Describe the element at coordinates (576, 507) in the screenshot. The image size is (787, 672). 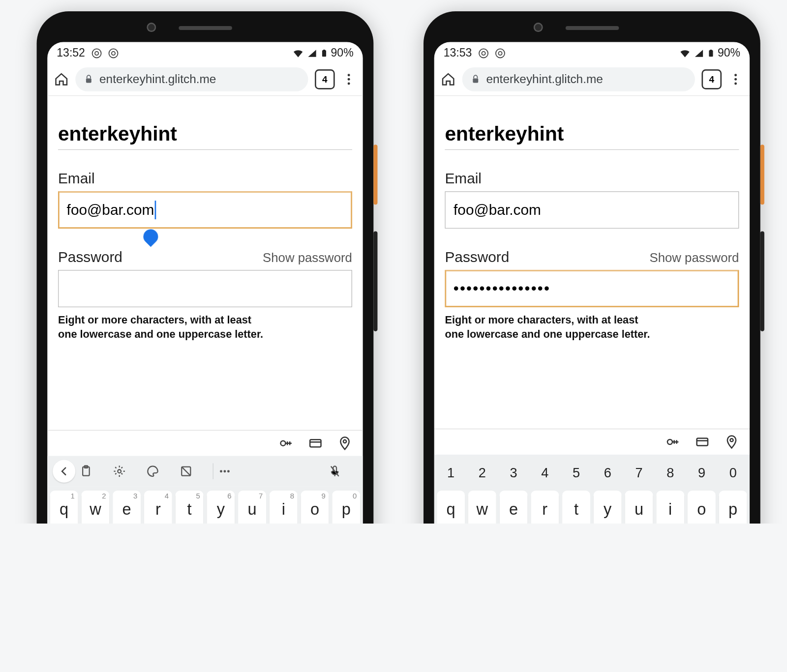
I see `key-t: t` at that location.